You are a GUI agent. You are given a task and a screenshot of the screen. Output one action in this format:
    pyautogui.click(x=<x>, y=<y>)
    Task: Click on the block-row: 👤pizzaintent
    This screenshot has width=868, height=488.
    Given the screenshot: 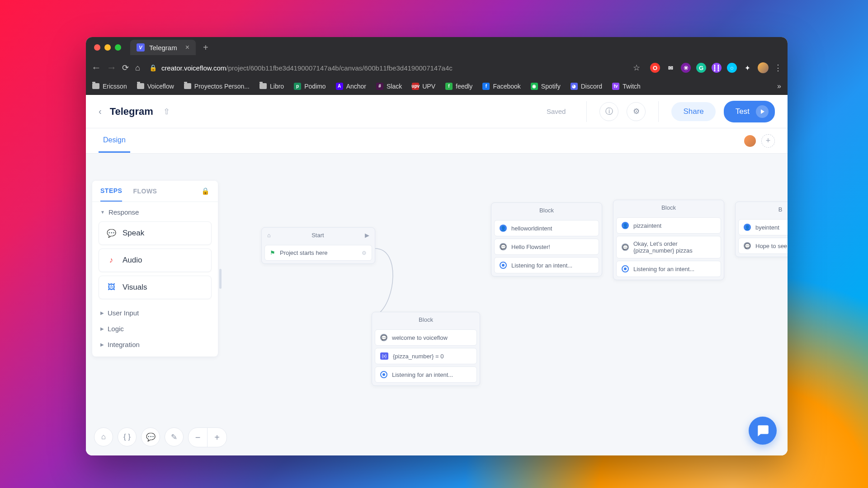 What is the action you would take?
    pyautogui.click(x=669, y=225)
    